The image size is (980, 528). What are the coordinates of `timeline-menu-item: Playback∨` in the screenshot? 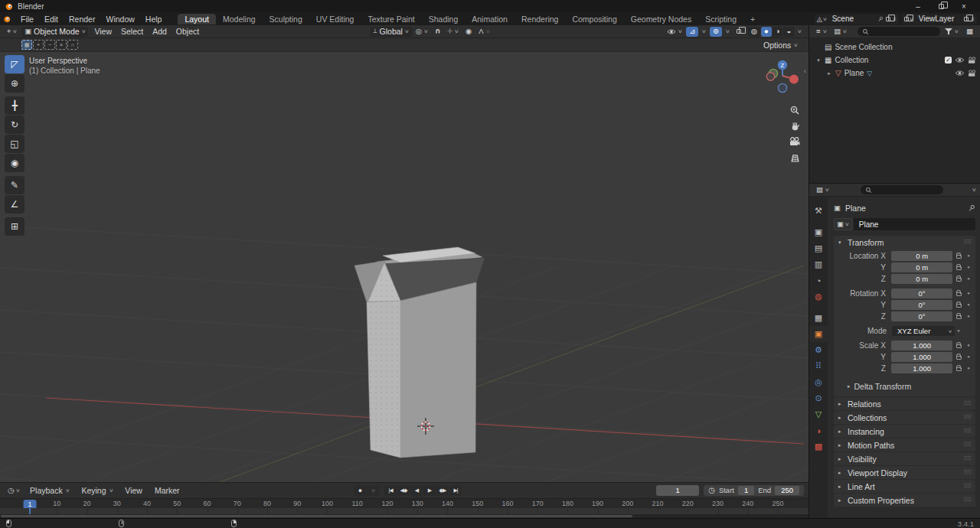 It's located at (49, 491).